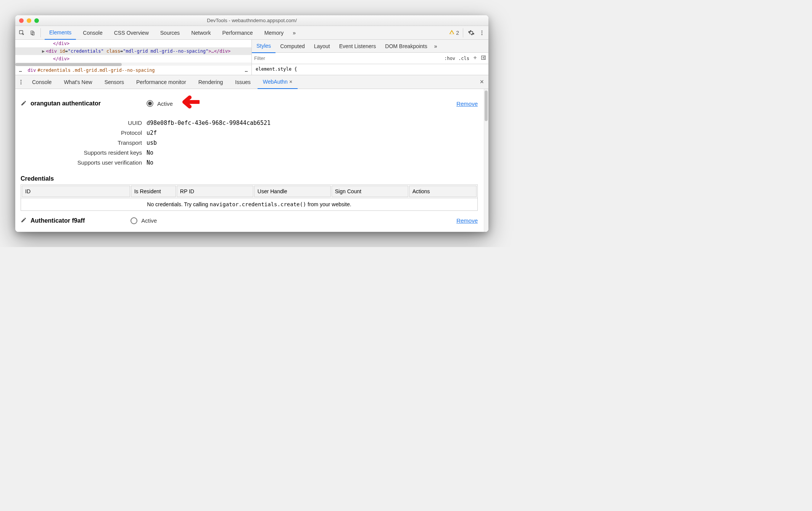  What do you see at coordinates (274, 33) in the screenshot?
I see `tab-memory: Memory` at bounding box center [274, 33].